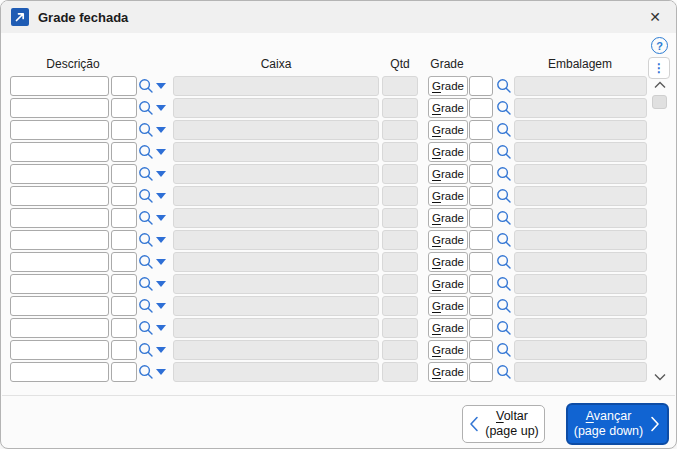 This screenshot has height=449, width=677. What do you see at coordinates (660, 377) in the screenshot?
I see `scroll-down-icon` at bounding box center [660, 377].